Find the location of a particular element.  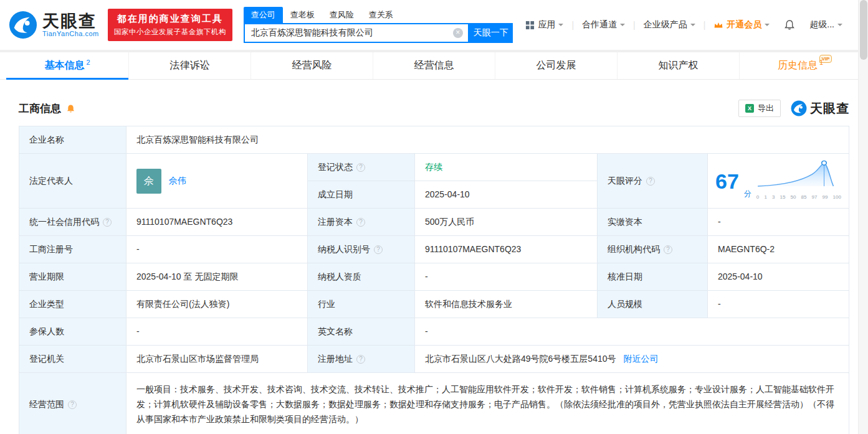

value-business-scope: 一般项目：技术服务、技术开发、技术咨询、技术交流、技术转让、技术推广；人工智能应… is located at coordinates (488, 403).